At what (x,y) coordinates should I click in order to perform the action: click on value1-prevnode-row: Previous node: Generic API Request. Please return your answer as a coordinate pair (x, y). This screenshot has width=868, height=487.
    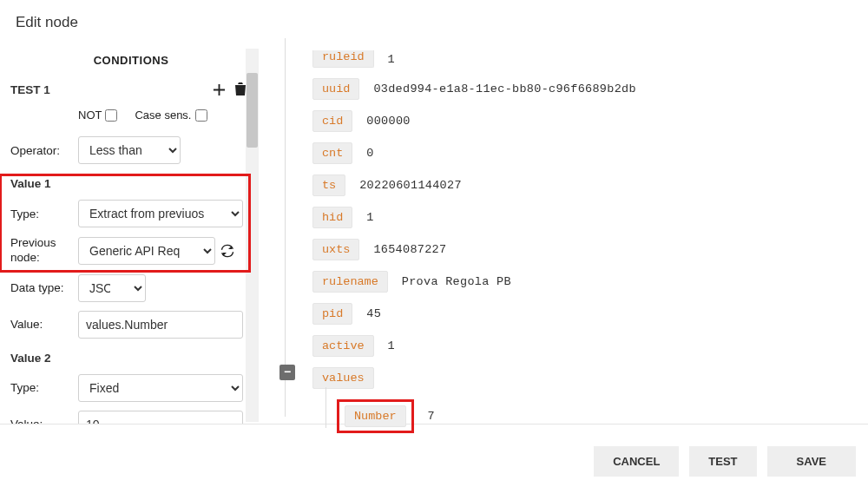
    Looking at the image, I should click on (131, 251).